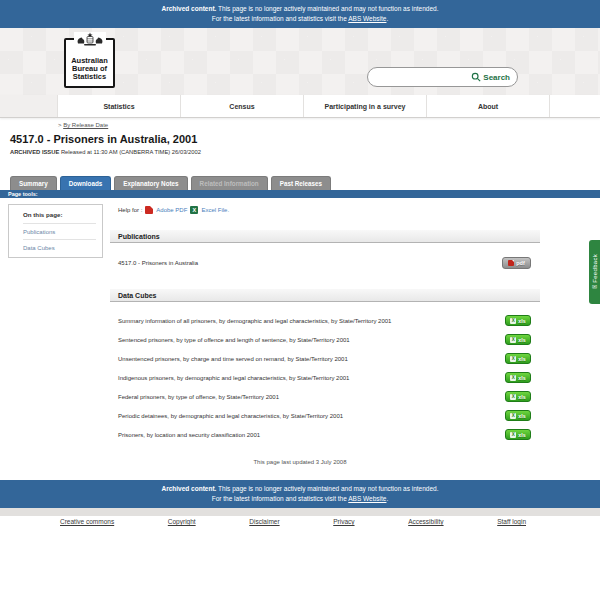 This screenshot has width=600, height=600. I want to click on nav-item-statistics: Statistics, so click(118, 106).